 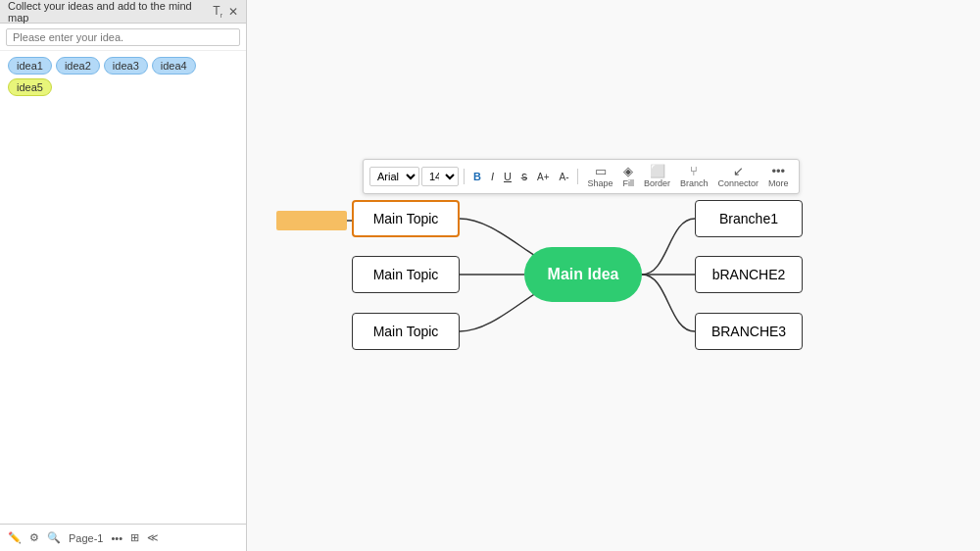 I want to click on text-icon: Tr, so click(x=218, y=12).